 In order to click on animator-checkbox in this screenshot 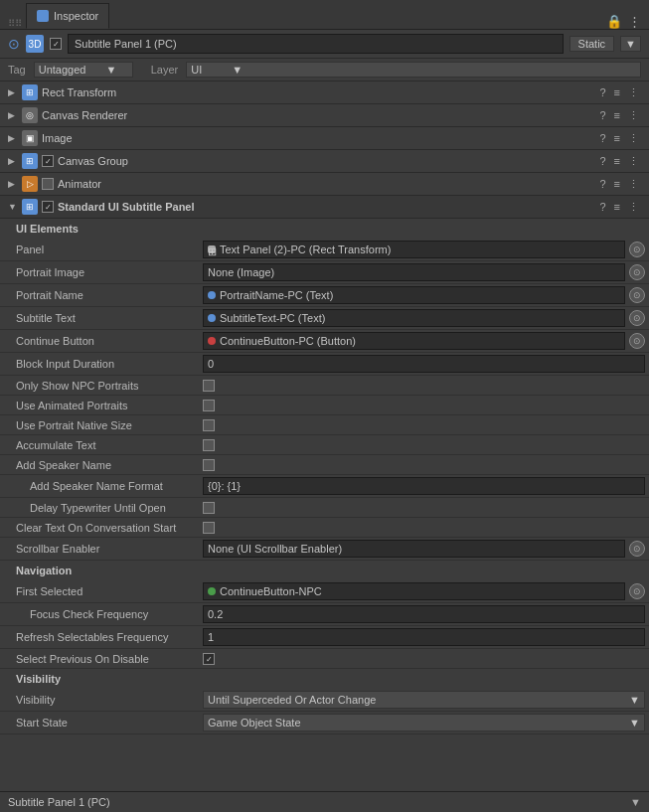, I will do `click(48, 184)`.